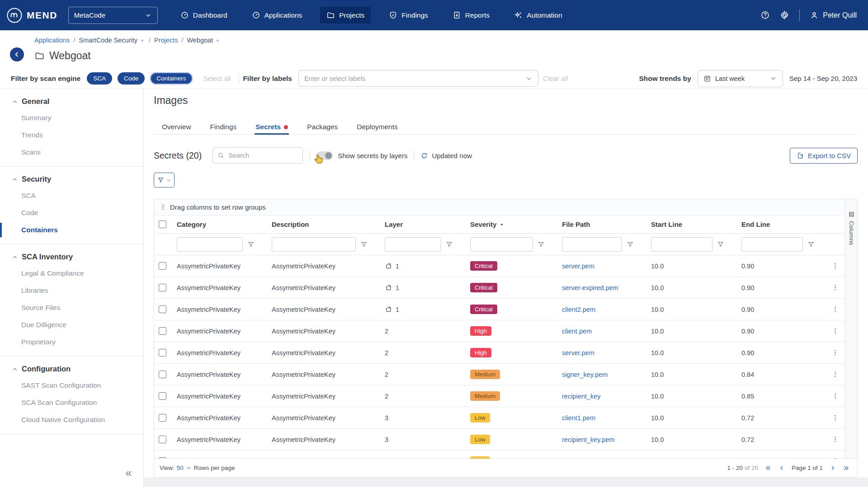 This screenshot has height=488, width=868. Describe the element at coordinates (164, 180) in the screenshot. I see `grid-filter-button` at that location.